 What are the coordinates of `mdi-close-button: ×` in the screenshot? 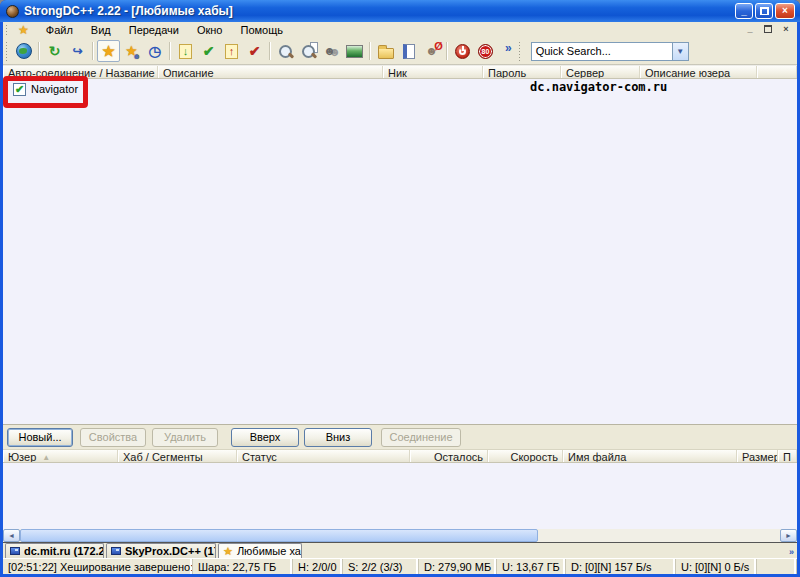 It's located at (786, 30).